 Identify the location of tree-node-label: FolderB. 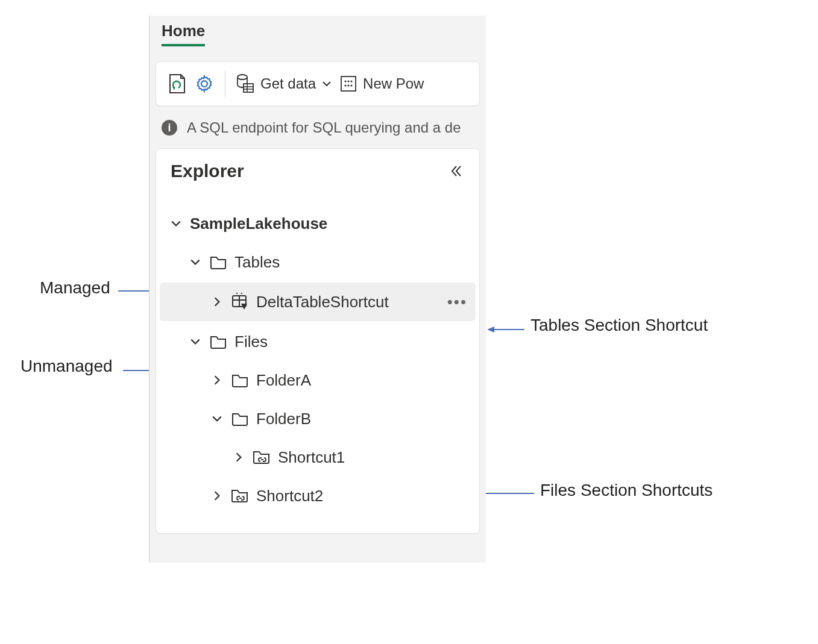
(283, 419).